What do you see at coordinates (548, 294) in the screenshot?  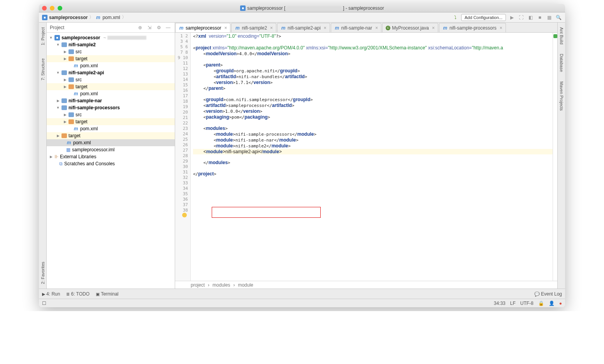 I see `event-log-button: 💬 Event Log` at bounding box center [548, 294].